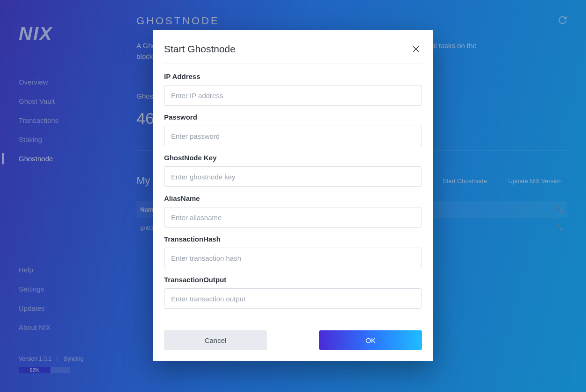  I want to click on modal-header: Start Ghostnode, so click(293, 53).